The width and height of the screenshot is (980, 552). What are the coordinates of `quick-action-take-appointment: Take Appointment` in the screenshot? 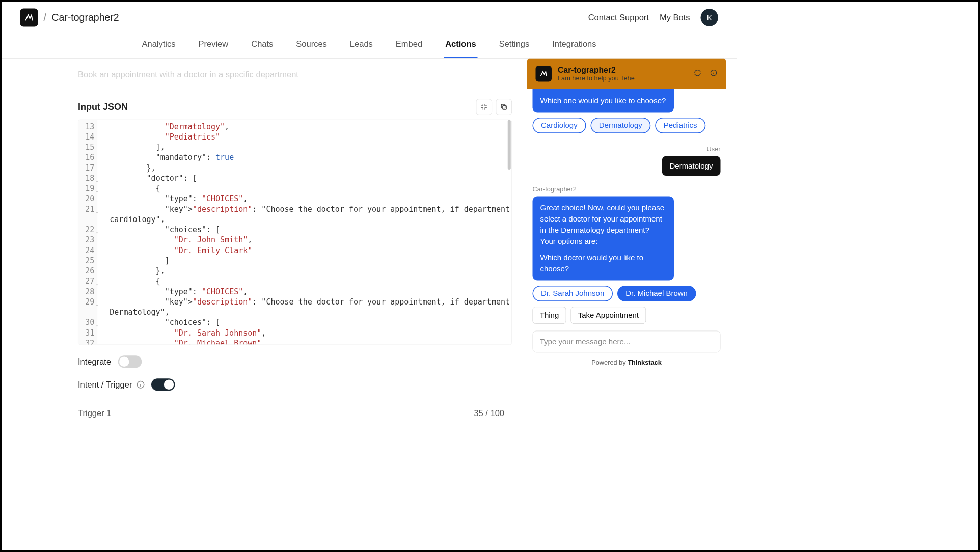 It's located at (609, 315).